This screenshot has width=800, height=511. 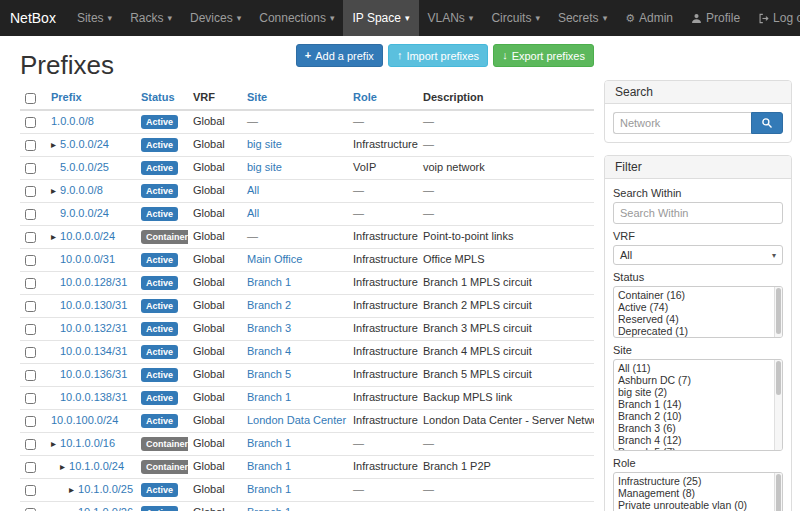 What do you see at coordinates (698, 380) in the screenshot?
I see `listbox-option: Ashburn DC (7)` at bounding box center [698, 380].